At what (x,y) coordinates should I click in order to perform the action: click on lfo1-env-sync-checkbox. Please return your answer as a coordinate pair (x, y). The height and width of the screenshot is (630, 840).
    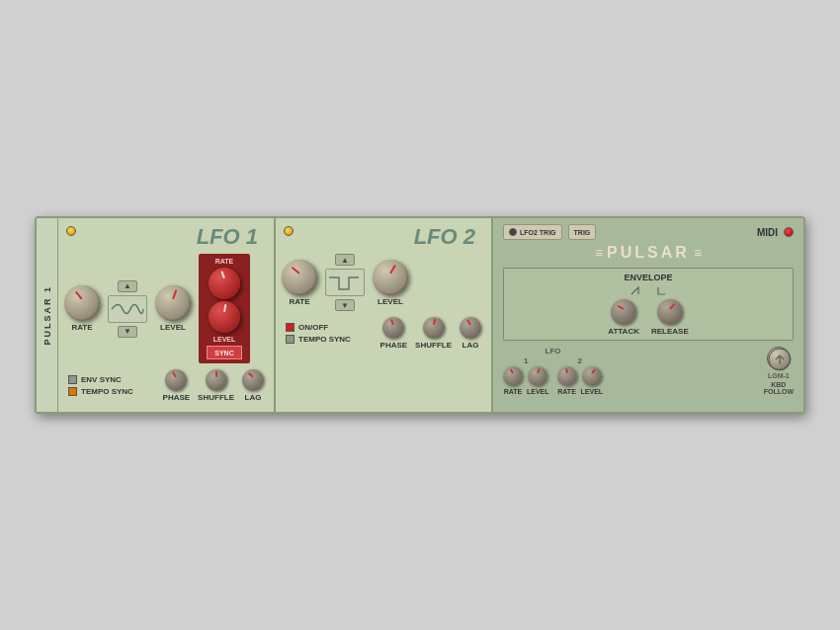
    Looking at the image, I should click on (73, 379).